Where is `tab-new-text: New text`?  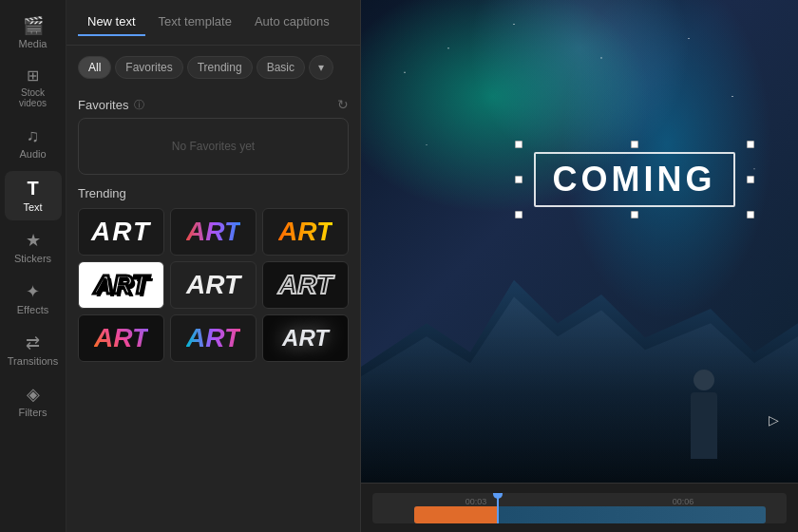 tab-new-text: New text is located at coordinates (112, 23).